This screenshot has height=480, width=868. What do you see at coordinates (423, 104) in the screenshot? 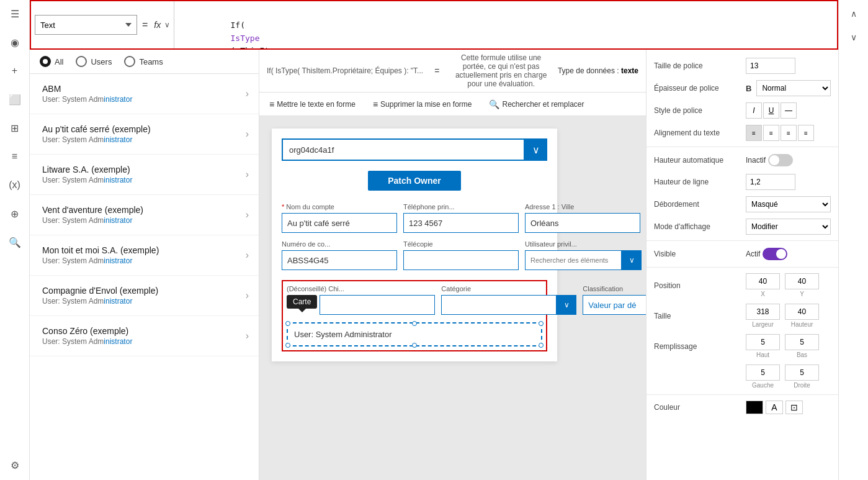
I see `remove-format-btn: ≡ Supprimer la mise en forme` at bounding box center [423, 104].